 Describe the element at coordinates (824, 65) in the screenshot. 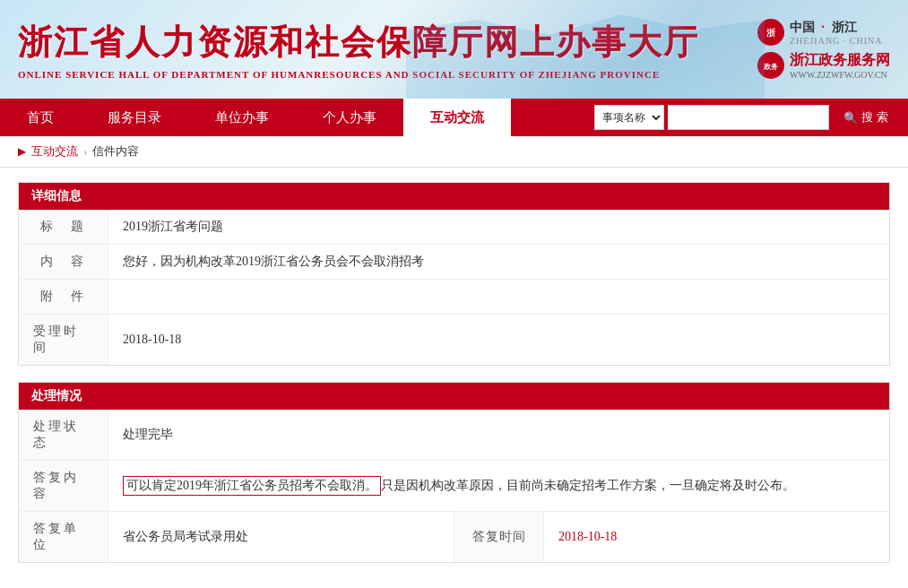

I see `gov-service-block: 政务 浙江政务服务网 WWW.ZJZWFW.GOV.CN` at that location.